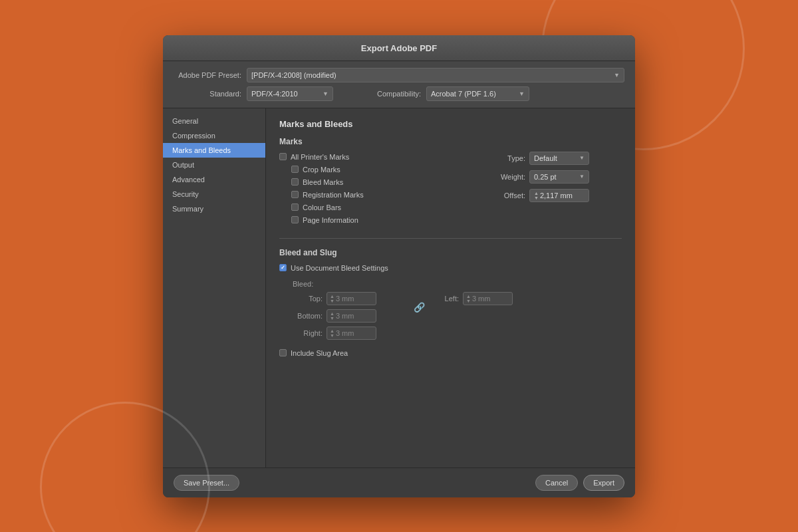  Describe the element at coordinates (521, 94) in the screenshot. I see `compatibility-arrow-icon: ▼` at that location.